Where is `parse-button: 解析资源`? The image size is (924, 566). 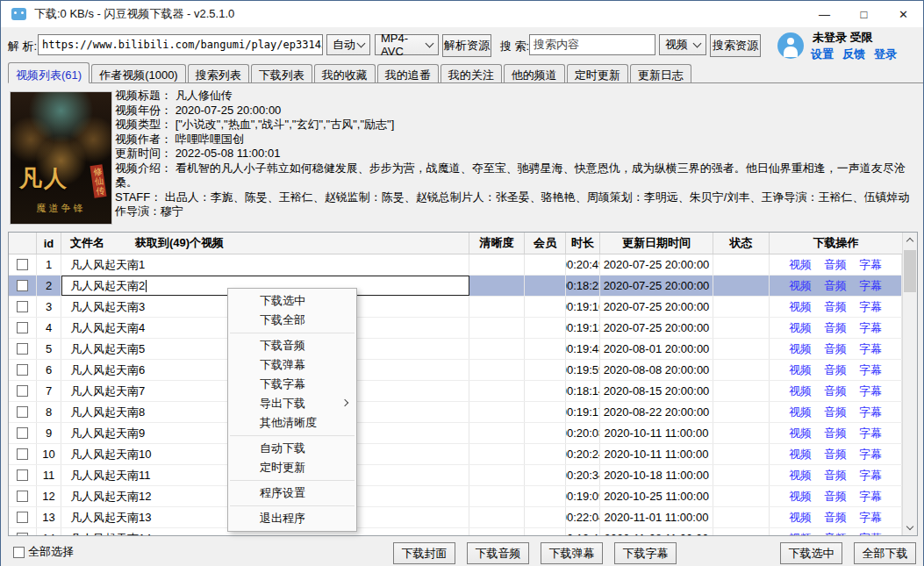 parse-button: 解析资源 is located at coordinates (467, 46).